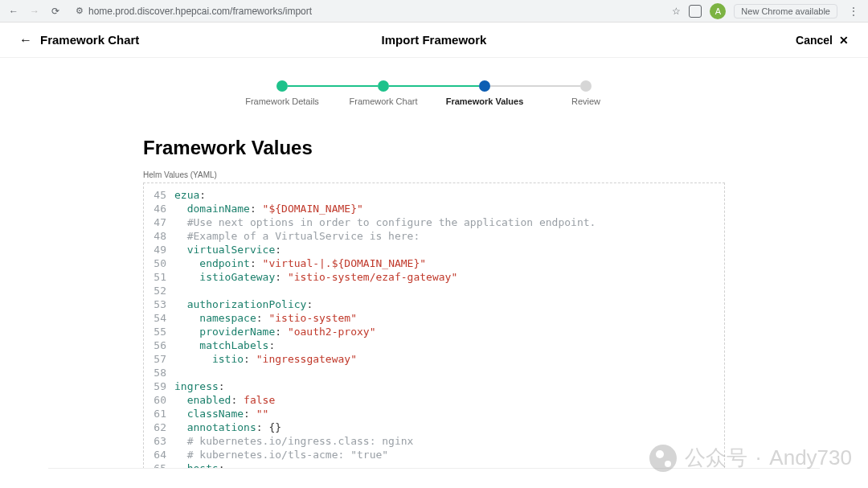 Image resolution: width=868 pixels, height=488 pixels. What do you see at coordinates (844, 40) in the screenshot?
I see `close-icon: ✕` at bounding box center [844, 40].